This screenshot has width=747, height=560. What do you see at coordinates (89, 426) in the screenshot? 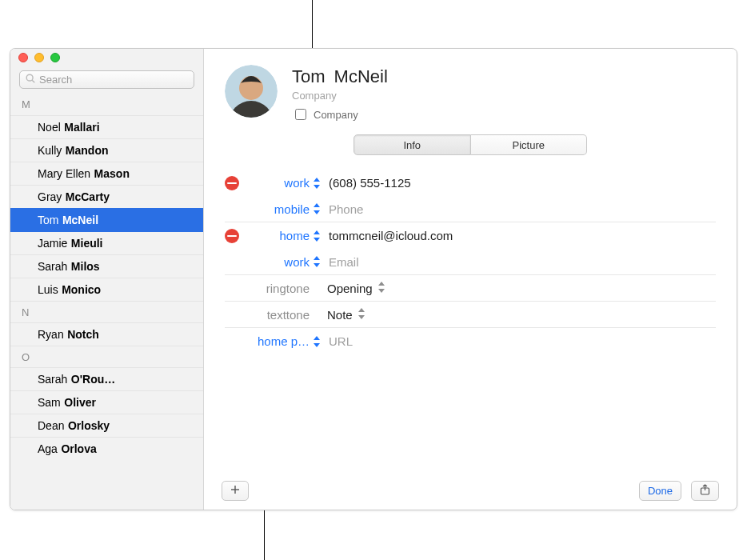
I see `contact-last-name: Orlosky` at bounding box center [89, 426].